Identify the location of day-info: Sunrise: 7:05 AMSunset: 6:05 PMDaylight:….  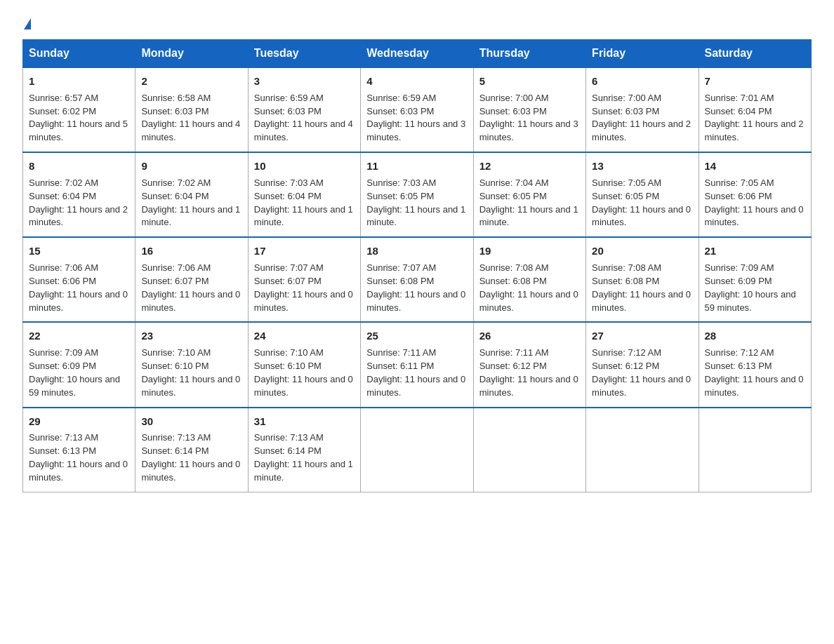
(642, 203).